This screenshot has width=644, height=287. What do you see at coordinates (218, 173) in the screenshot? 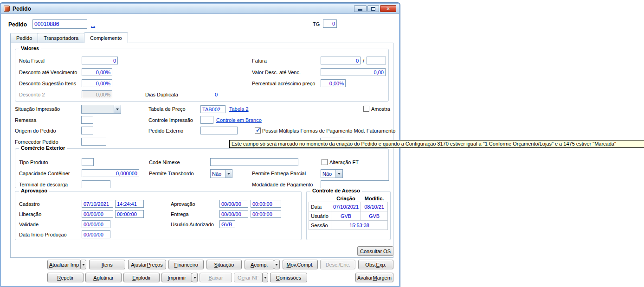
I see `permite-transbordo-value: Não` at bounding box center [218, 173].